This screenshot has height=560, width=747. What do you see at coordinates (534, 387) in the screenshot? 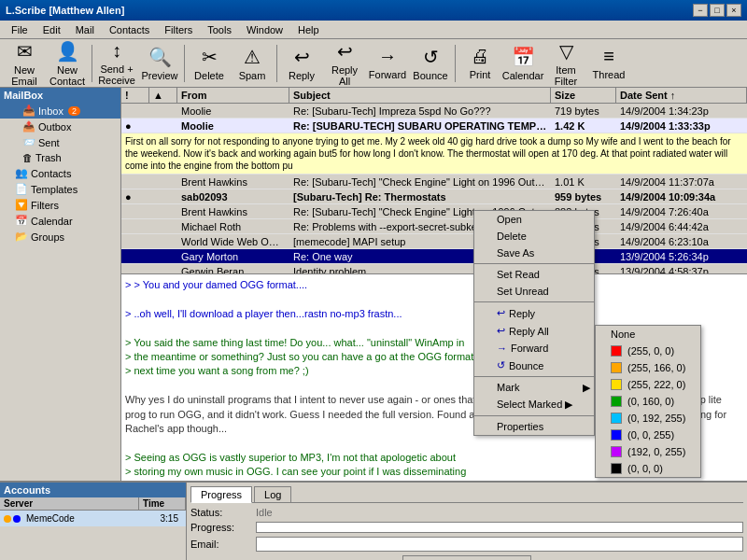
I see `context-menu-mark: Mark▶` at bounding box center [534, 387].